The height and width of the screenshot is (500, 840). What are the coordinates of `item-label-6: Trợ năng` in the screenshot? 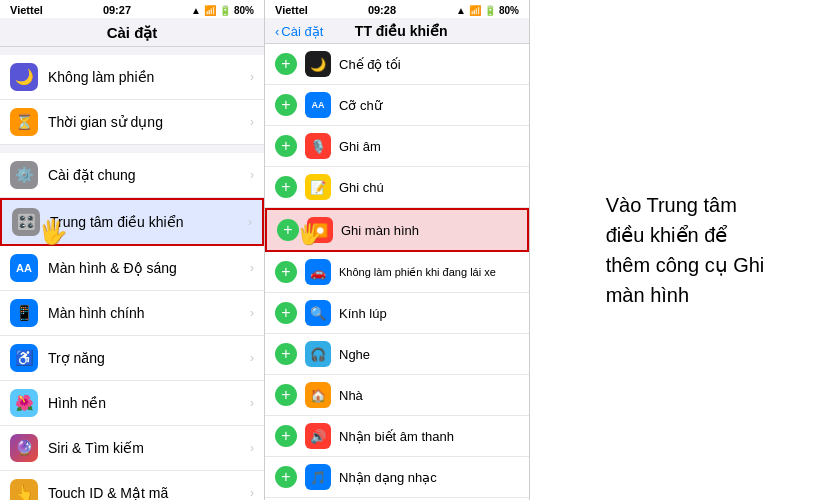 It's located at (149, 358).